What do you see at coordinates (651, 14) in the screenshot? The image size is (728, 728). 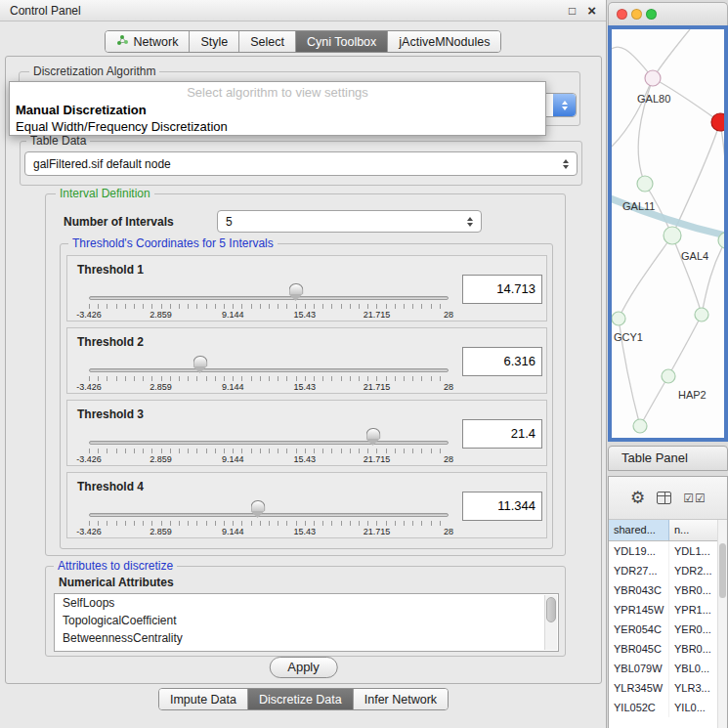 I see `zoom-light-icon` at bounding box center [651, 14].